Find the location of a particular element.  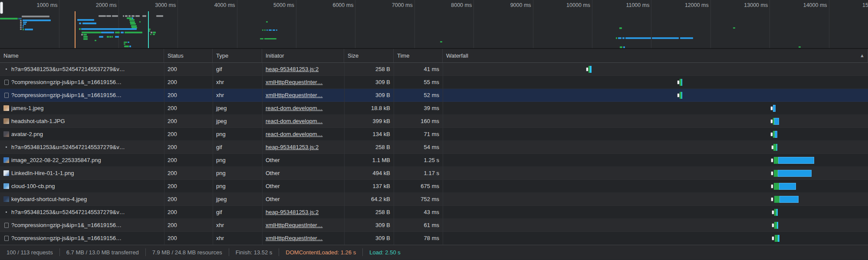

column-header-name: Name is located at coordinates (82, 55).